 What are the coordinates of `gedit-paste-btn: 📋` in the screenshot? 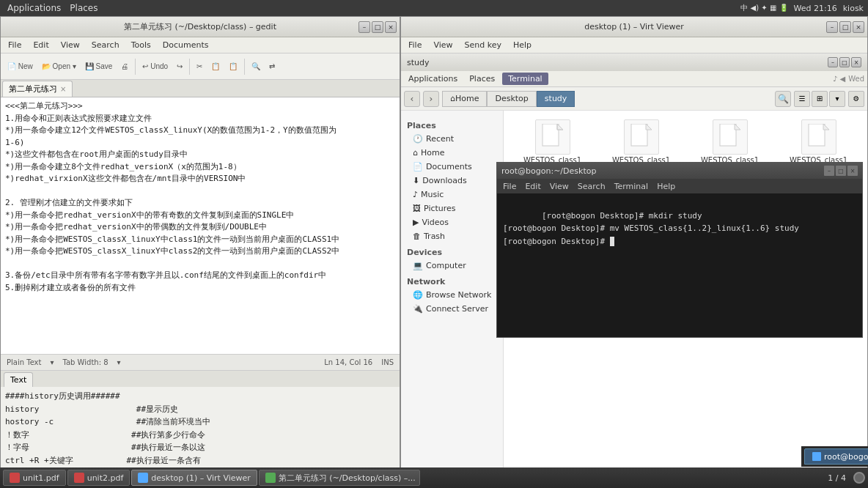 It's located at (233, 67).